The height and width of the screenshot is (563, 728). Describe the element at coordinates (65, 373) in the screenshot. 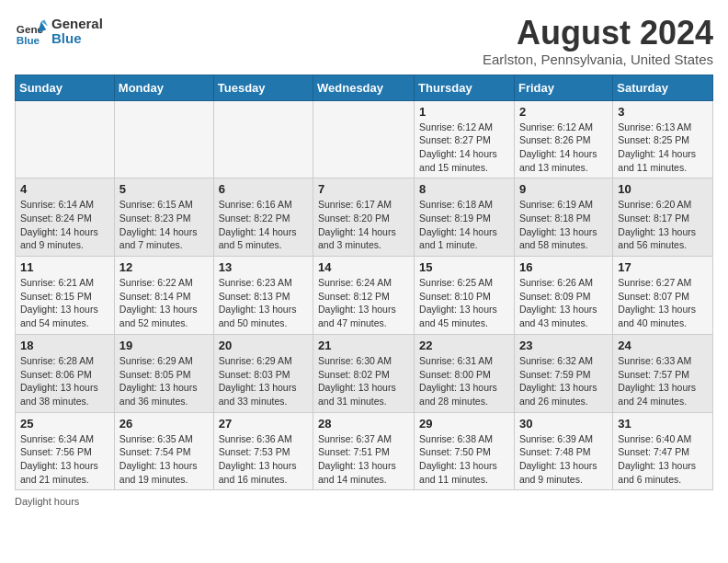

I see `calendar-cell: 18Sunrise: 6:28 AM Sunset: 8:06 PM Dayli…` at that location.